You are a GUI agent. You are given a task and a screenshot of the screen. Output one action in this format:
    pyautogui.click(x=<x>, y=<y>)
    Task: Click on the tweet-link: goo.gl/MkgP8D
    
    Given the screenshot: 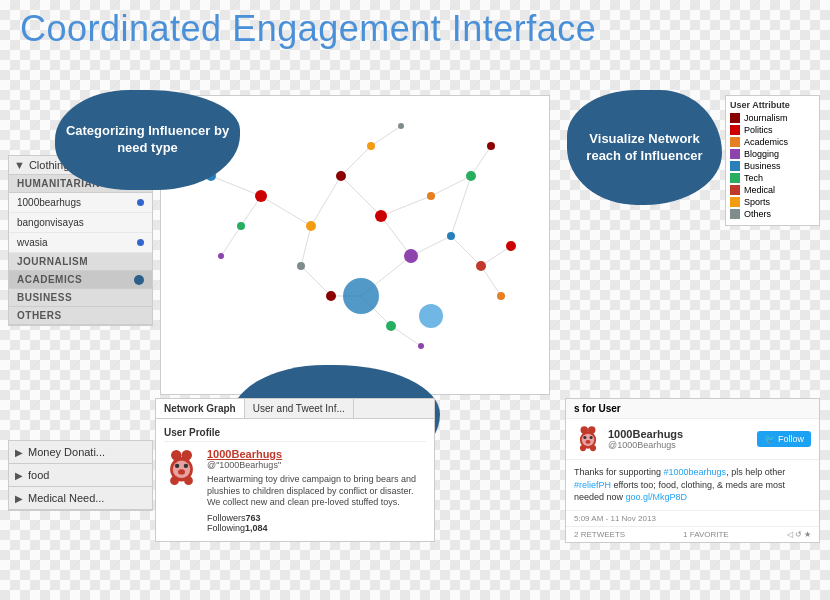 What is the action you would take?
    pyautogui.click(x=657, y=497)
    